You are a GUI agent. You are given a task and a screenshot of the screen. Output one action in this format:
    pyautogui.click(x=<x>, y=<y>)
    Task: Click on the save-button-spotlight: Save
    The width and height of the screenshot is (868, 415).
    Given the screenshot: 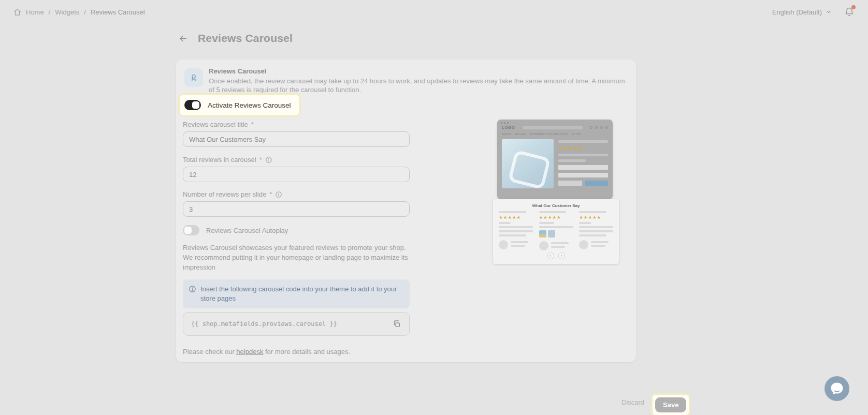 What is the action you would take?
    pyautogui.click(x=671, y=405)
    